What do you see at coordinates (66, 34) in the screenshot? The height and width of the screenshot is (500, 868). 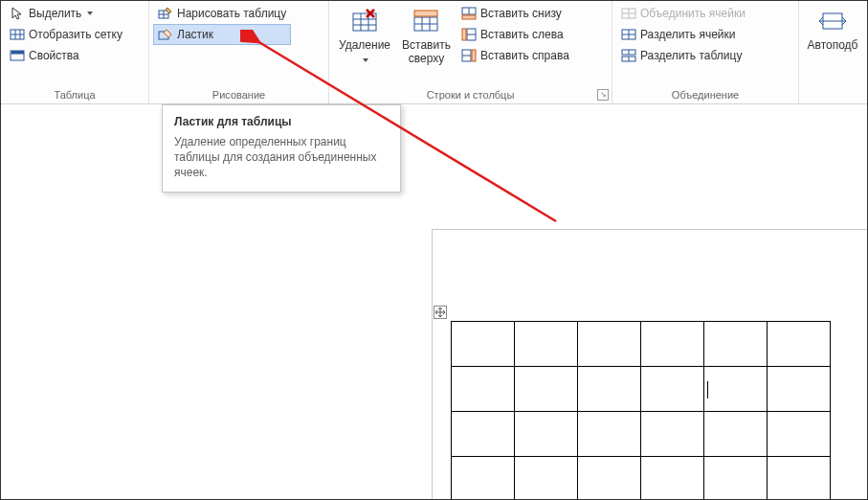 I see `show-grid-button: Отобразить сетку` at bounding box center [66, 34].